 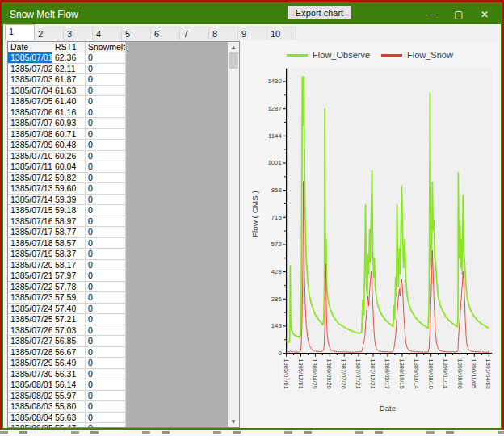 What do you see at coordinates (69, 353) in the screenshot?
I see `cell-rst1: 56.67` at bounding box center [69, 353].